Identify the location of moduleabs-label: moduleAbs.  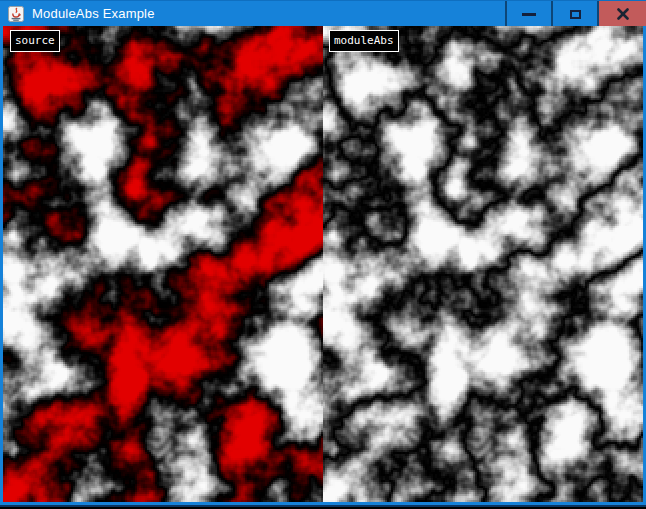
(364, 41).